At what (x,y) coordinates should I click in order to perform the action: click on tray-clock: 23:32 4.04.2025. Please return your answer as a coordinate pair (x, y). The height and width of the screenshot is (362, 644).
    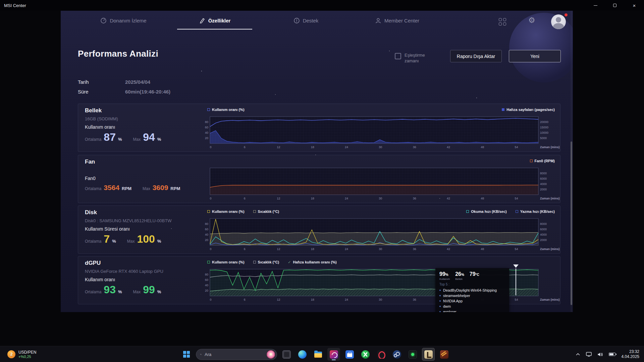
    Looking at the image, I should click on (631, 354).